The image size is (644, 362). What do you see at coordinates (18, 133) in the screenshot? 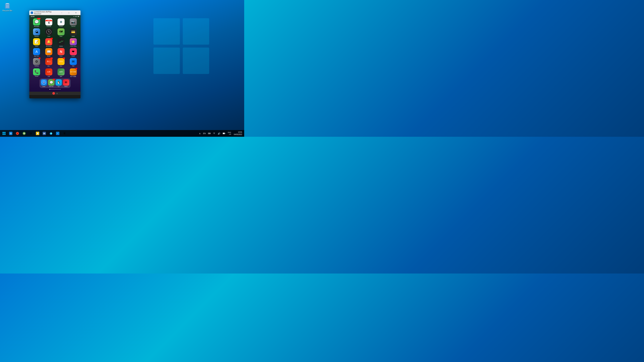
I see `chrome-app-icon` at bounding box center [18, 133].